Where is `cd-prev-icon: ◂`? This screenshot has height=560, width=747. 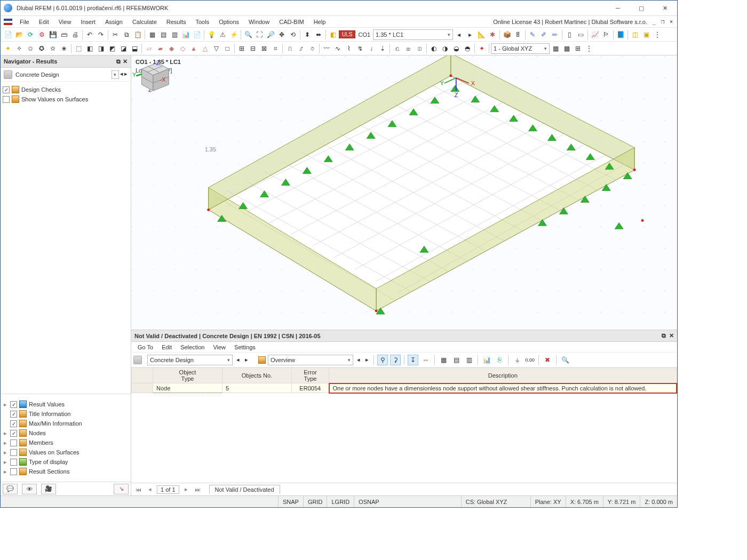
cd-prev-icon: ◂ is located at coordinates (122, 75).